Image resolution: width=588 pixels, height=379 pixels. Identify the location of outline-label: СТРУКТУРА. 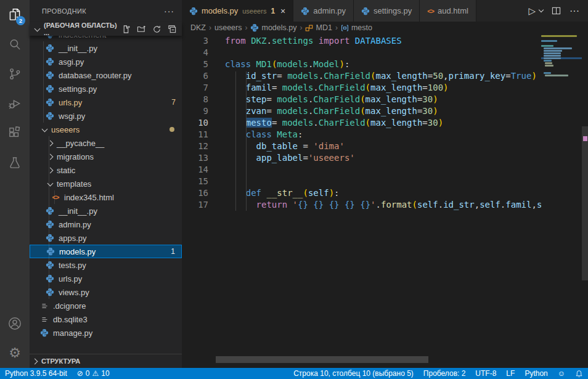
(60, 361).